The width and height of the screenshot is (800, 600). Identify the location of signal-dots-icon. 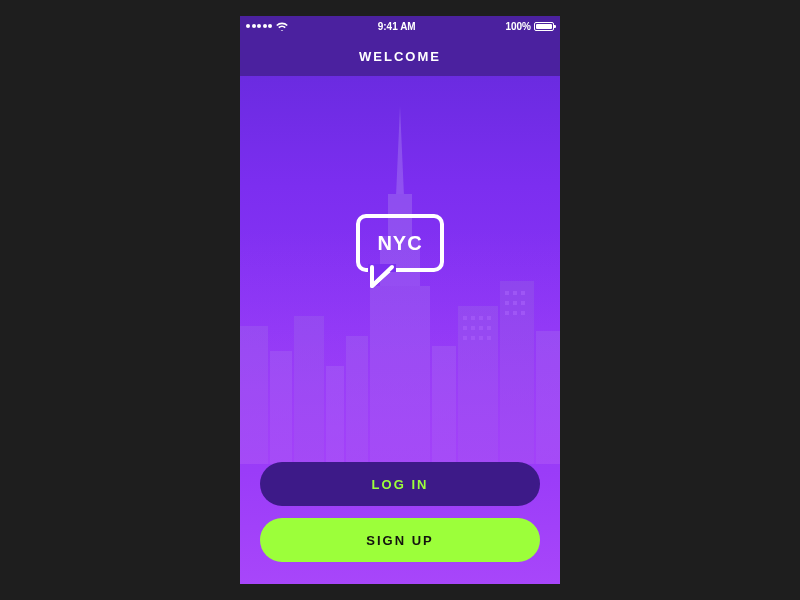
(259, 26).